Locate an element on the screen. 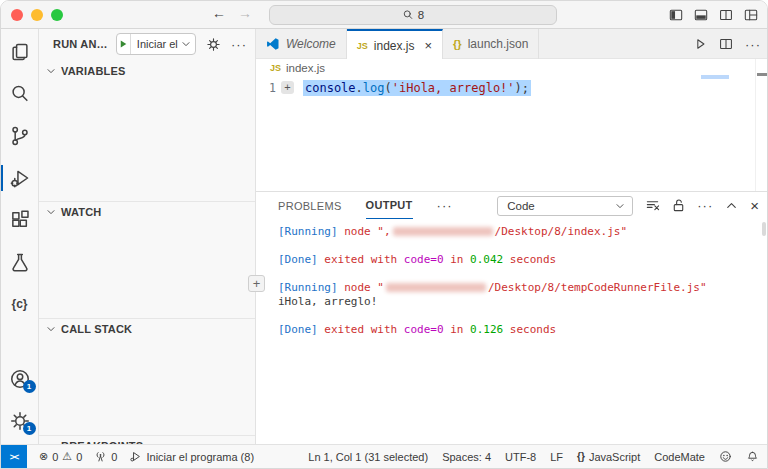 This screenshot has height=469, width=768. debug-play-icon is located at coordinates (136, 456).